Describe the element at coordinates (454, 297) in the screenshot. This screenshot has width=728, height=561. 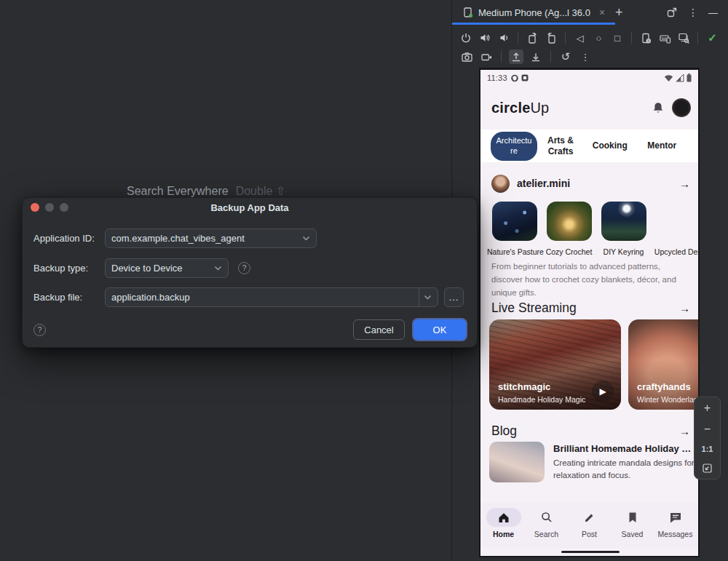
I see `browse-file-button: ...` at that location.